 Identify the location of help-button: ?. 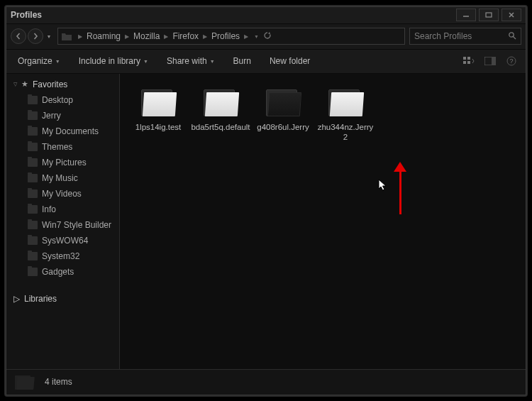
(511, 61).